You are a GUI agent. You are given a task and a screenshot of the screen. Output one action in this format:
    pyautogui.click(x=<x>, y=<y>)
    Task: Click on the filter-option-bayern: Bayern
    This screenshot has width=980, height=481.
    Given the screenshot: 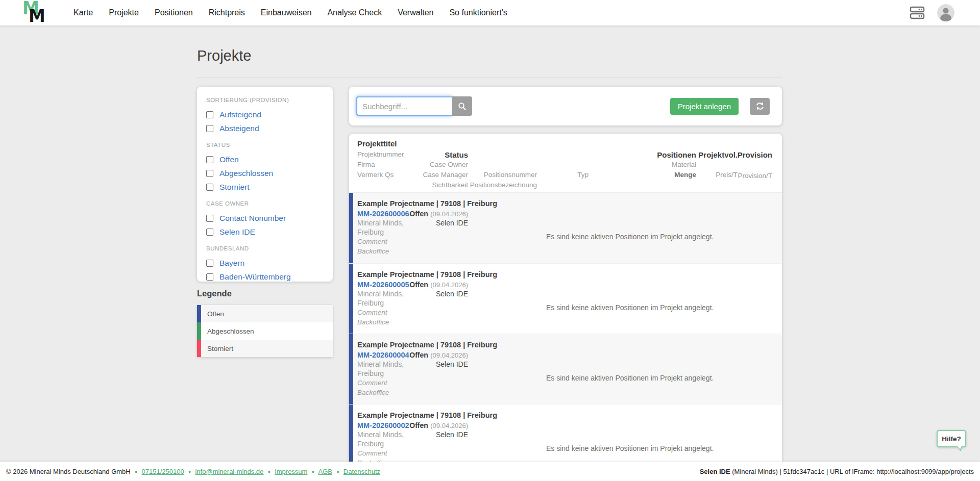 What is the action you would take?
    pyautogui.click(x=265, y=263)
    